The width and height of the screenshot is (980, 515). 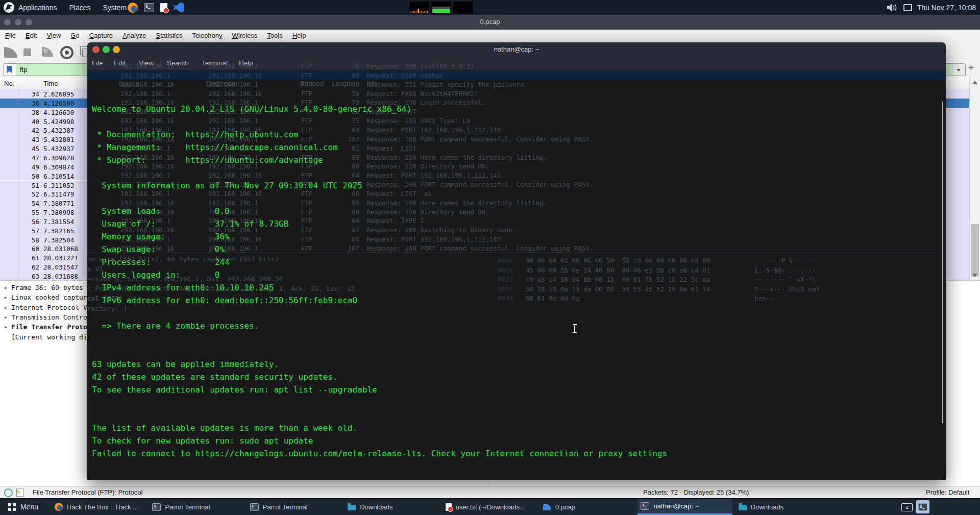 What do you see at coordinates (26, 149) in the screenshot?
I see `packet-no: 45` at bounding box center [26, 149].